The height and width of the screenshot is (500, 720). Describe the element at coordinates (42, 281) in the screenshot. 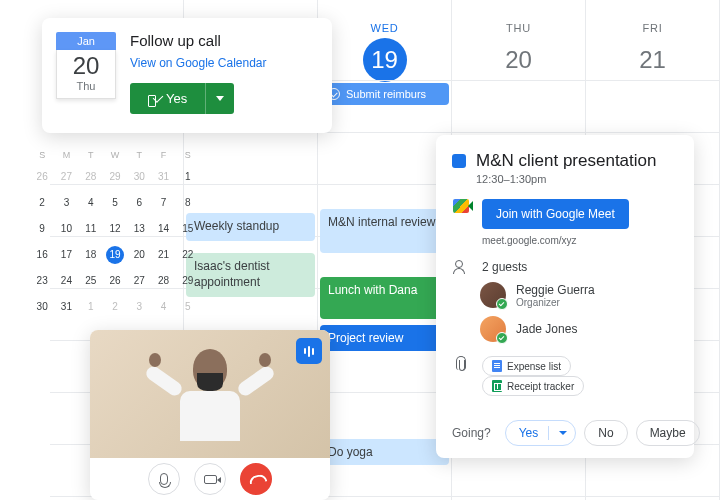

I see `mini-cal-day: 23` at that location.